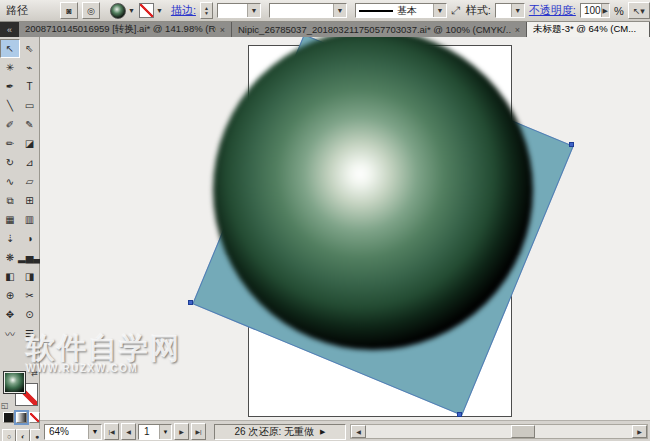  What do you see at coordinates (30, 200) in the screenshot?
I see `perspective-grid-tool: ⊞` at bounding box center [30, 200].